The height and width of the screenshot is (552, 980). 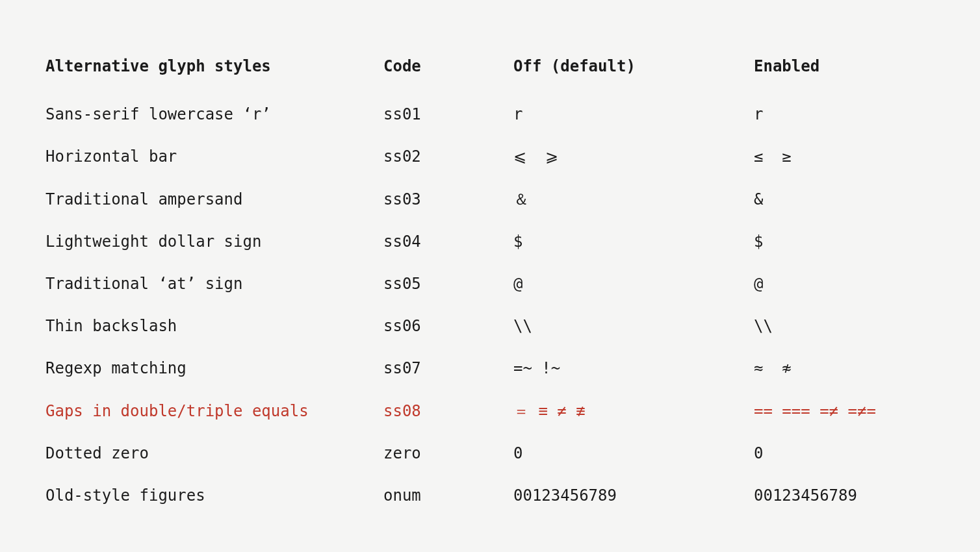 What do you see at coordinates (844, 496) in the screenshot?
I see `cell-enabled: 00123456789` at bounding box center [844, 496].